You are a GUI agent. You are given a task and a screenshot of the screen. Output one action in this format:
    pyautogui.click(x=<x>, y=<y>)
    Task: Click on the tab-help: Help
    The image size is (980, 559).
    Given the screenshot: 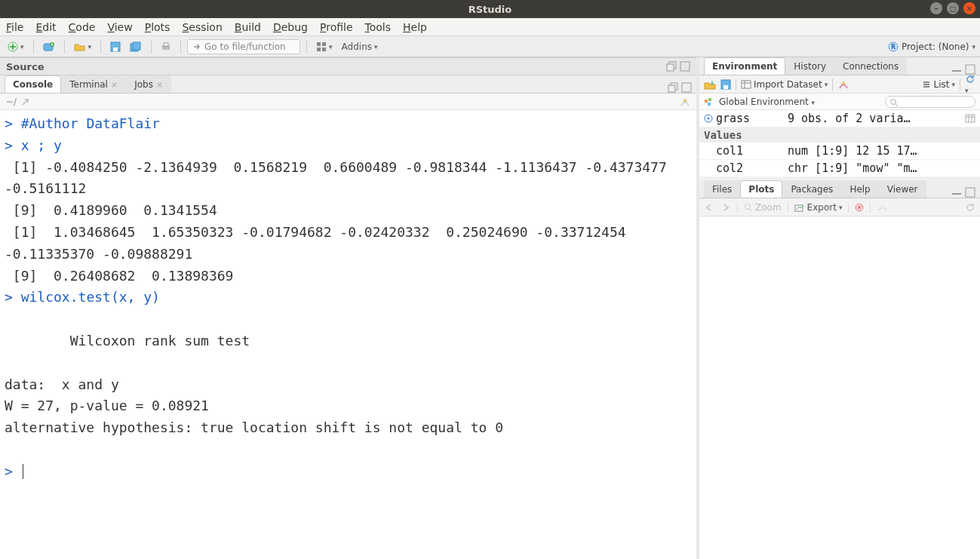 What is the action you would take?
    pyautogui.click(x=860, y=189)
    